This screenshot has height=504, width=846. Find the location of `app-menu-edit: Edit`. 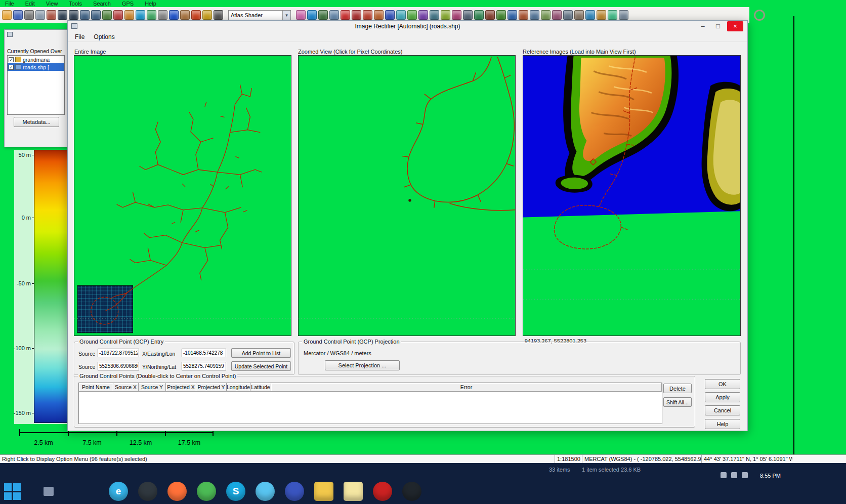

app-menu-edit: Edit is located at coordinates (30, 4).